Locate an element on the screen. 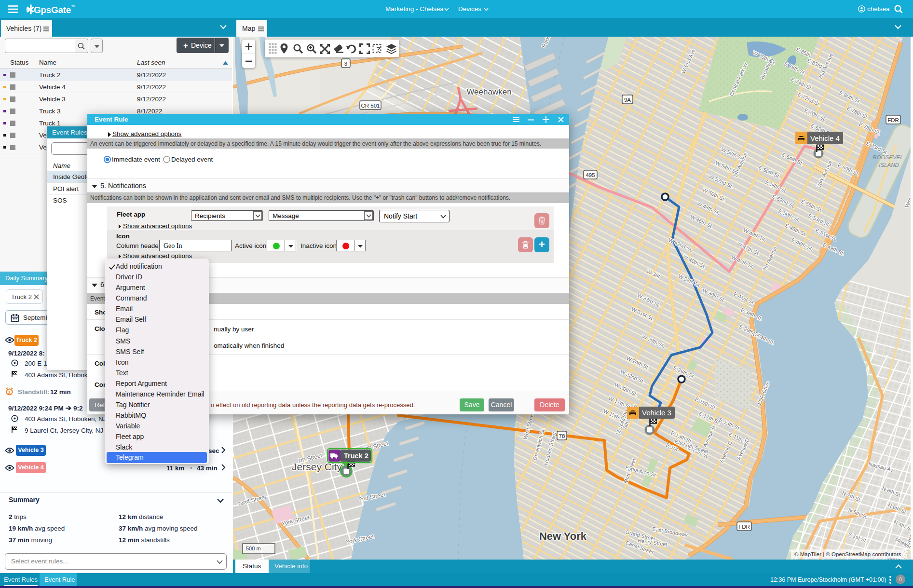 The image size is (913, 588). svg-text: 78 is located at coordinates (562, 436).